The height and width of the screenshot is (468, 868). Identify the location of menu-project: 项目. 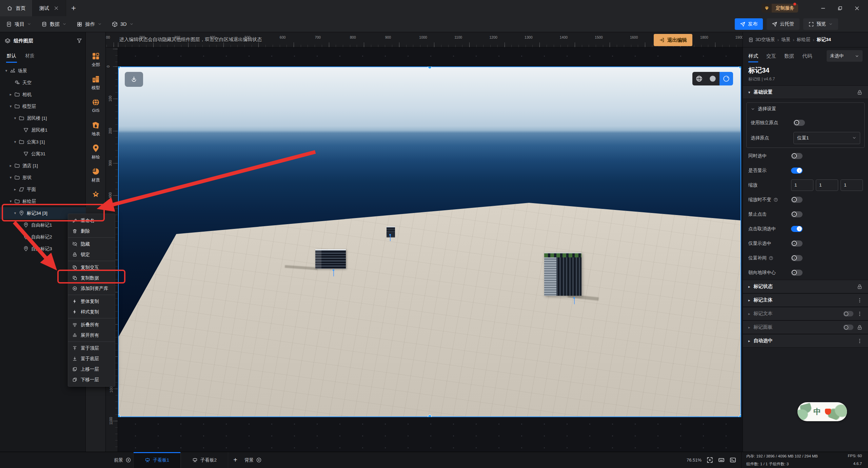
(19, 24).